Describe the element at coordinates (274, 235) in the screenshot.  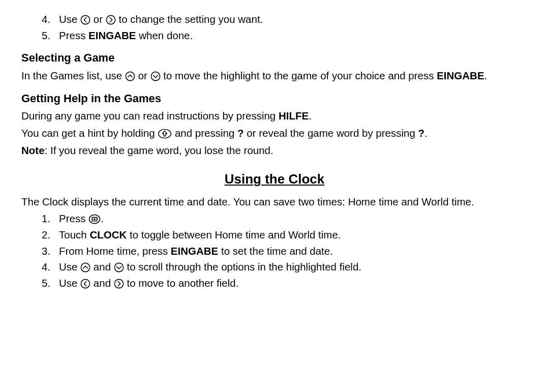
I see `clock-step-2: 2. Touch CLOCK to toggle between Home ti…` at that location.